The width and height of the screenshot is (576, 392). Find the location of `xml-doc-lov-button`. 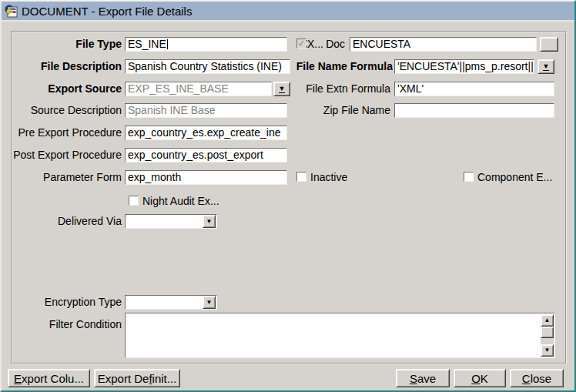

xml-doc-lov-button is located at coordinates (549, 45).